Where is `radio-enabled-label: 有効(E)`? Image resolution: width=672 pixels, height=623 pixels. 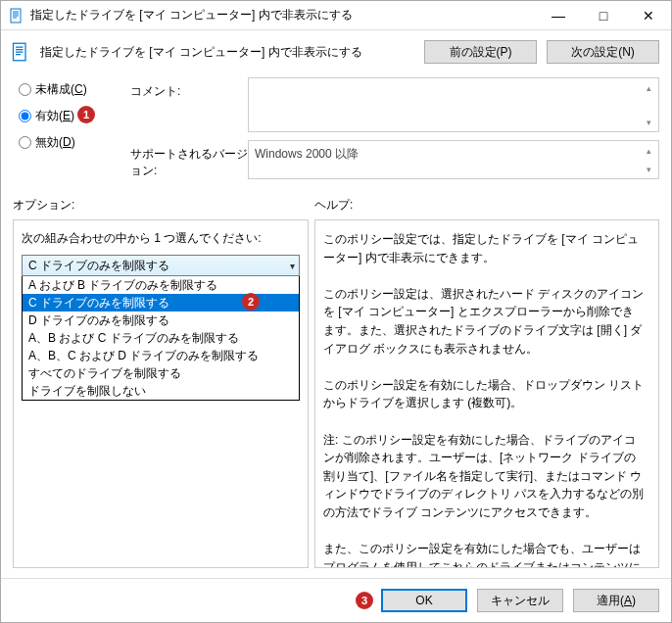
radio-enabled-label: 有効(E) is located at coordinates (55, 116).